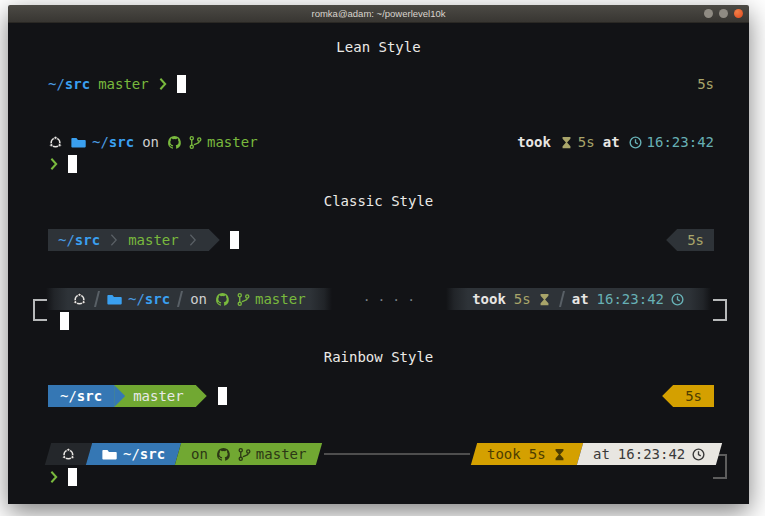 This screenshot has height=516, width=765. Describe the element at coordinates (379, 14) in the screenshot. I see `window-title: romka@adam: ~/powerlevel10k` at that location.